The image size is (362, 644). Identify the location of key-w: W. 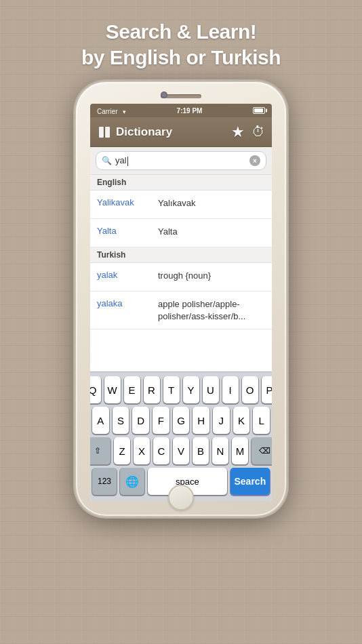
(113, 390).